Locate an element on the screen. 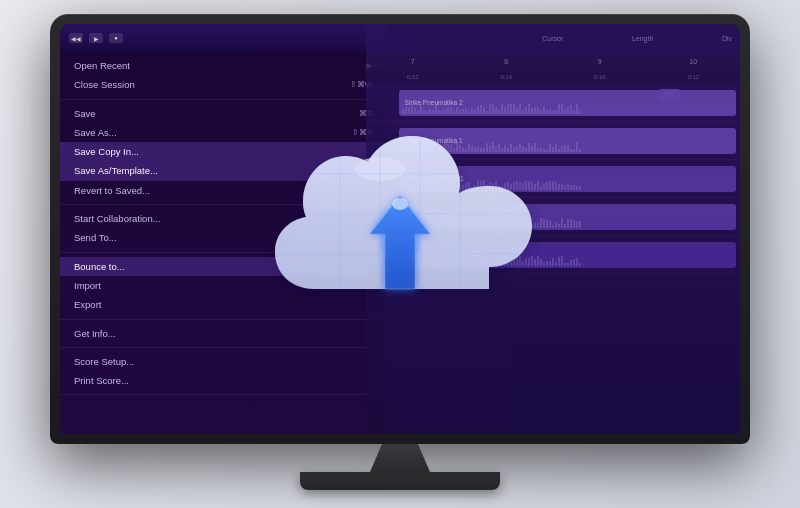 The width and height of the screenshot is (800, 508). menu-topbar: ◀◀ ▶ ● is located at coordinates (223, 38).